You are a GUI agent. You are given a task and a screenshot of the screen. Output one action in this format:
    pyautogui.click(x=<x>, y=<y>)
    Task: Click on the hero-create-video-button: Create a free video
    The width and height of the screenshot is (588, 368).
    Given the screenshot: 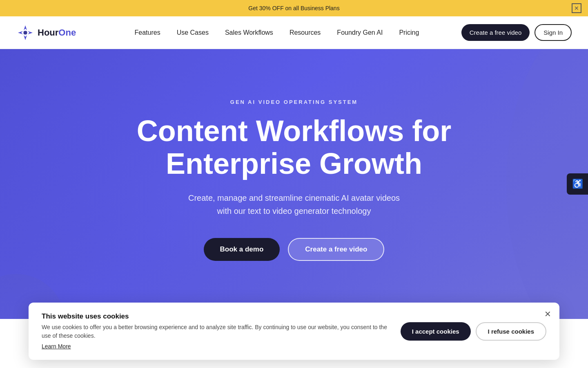 What is the action you would take?
    pyautogui.click(x=336, y=249)
    